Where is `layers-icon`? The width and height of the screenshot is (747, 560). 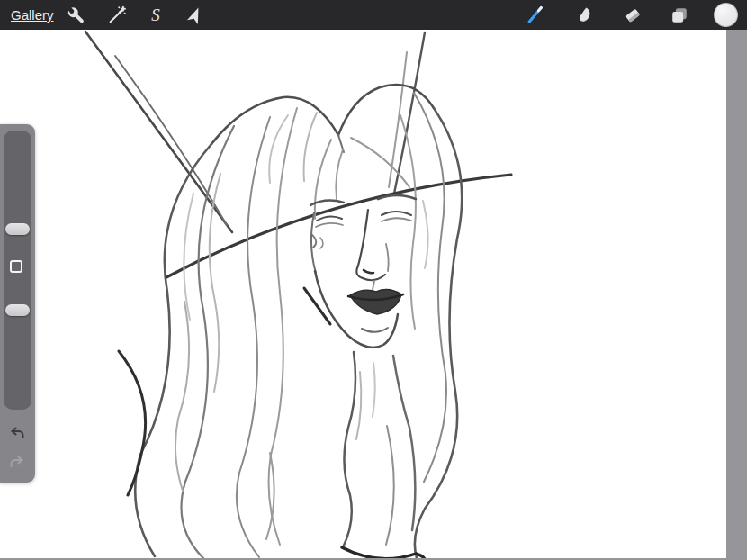 layers-icon is located at coordinates (680, 15).